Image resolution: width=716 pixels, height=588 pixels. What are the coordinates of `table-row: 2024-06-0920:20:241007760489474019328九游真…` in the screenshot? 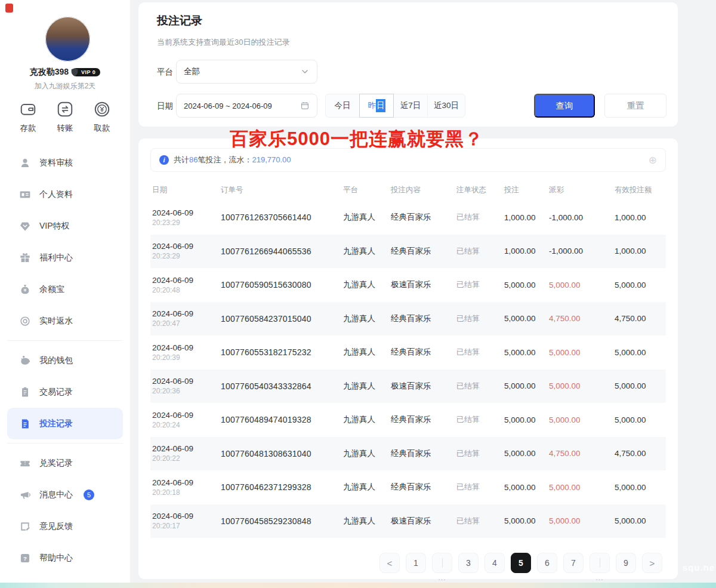 It's located at (408, 420).